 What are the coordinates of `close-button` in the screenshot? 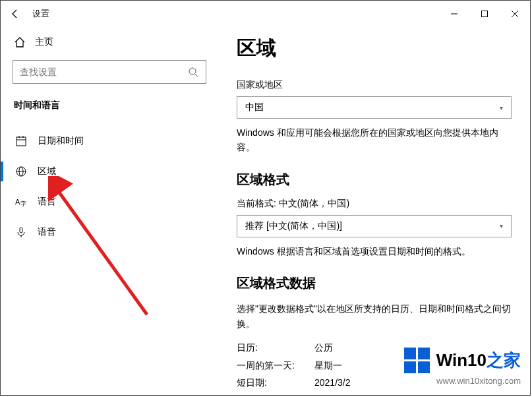 It's located at (515, 14).